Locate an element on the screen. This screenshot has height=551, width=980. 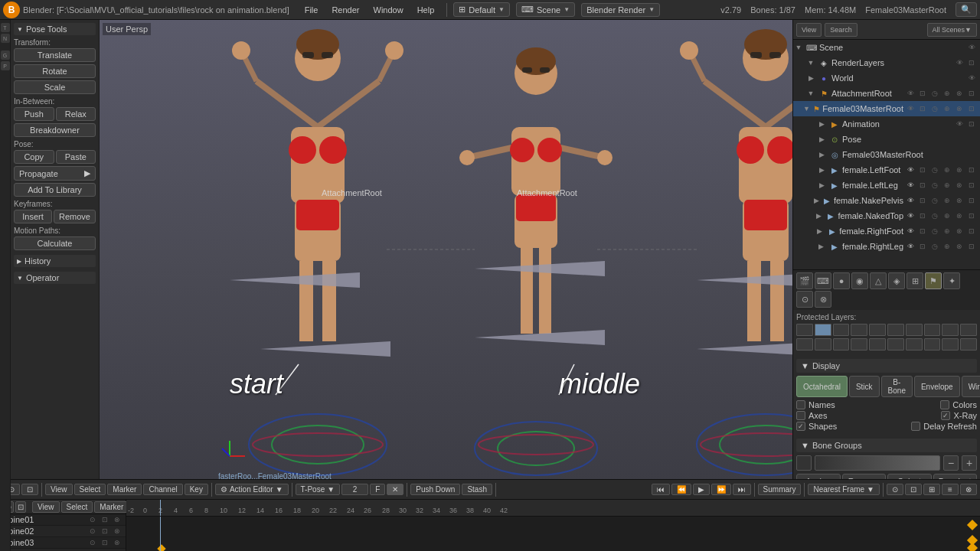
stash-button: Stash is located at coordinates (477, 490).